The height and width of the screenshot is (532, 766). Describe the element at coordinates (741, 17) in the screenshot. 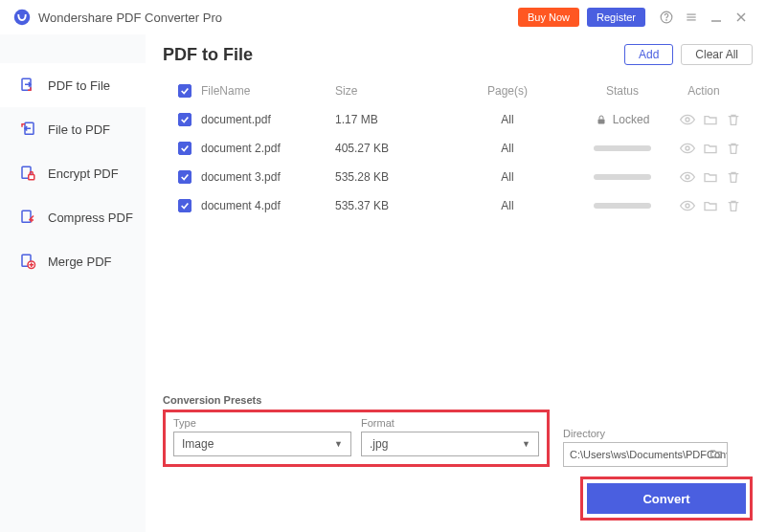

I see `close-icon` at that location.